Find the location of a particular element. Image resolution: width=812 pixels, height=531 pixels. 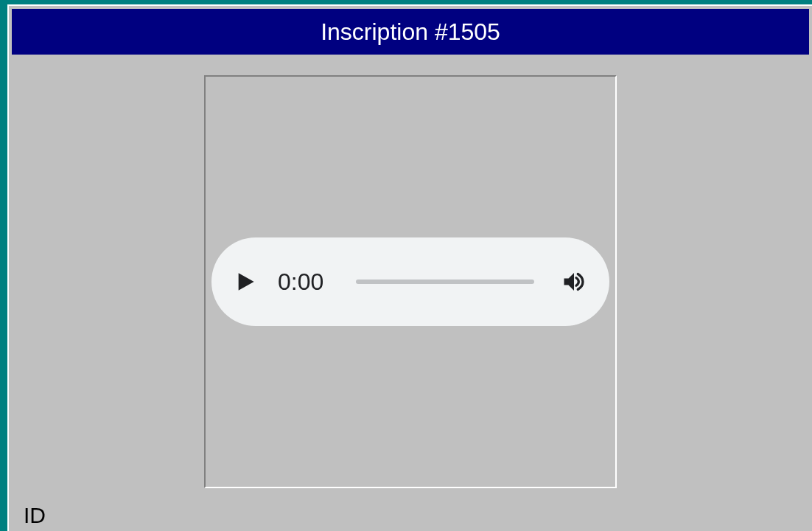

progress-slider is located at coordinates (445, 282).